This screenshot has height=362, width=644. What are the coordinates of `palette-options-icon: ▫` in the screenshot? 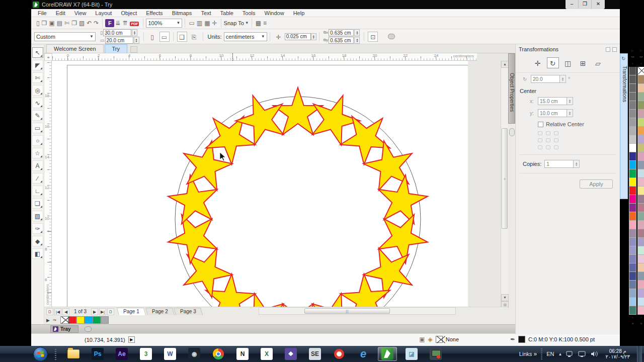 It's located at (641, 63).